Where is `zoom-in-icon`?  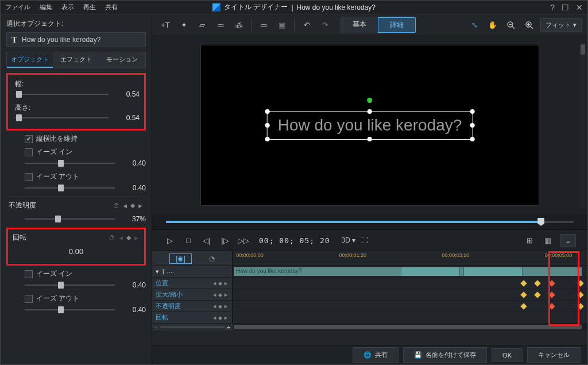 zoom-in-icon is located at coordinates (529, 25).